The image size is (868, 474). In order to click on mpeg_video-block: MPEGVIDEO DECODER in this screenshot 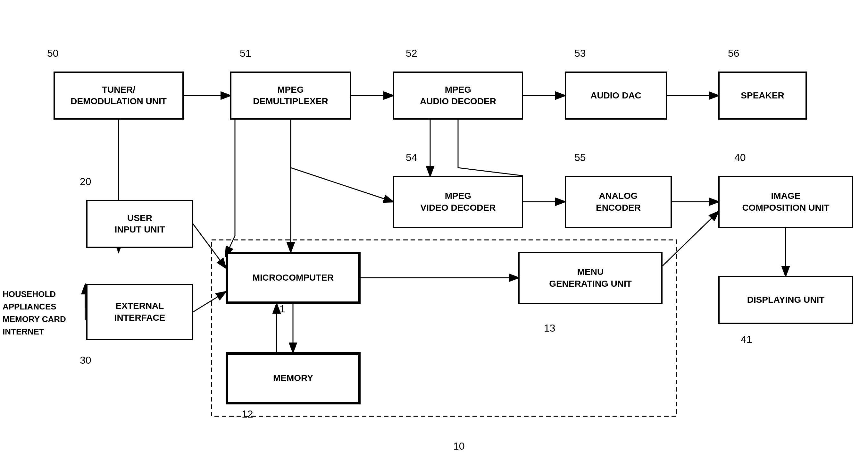, I will do `click(458, 202)`.